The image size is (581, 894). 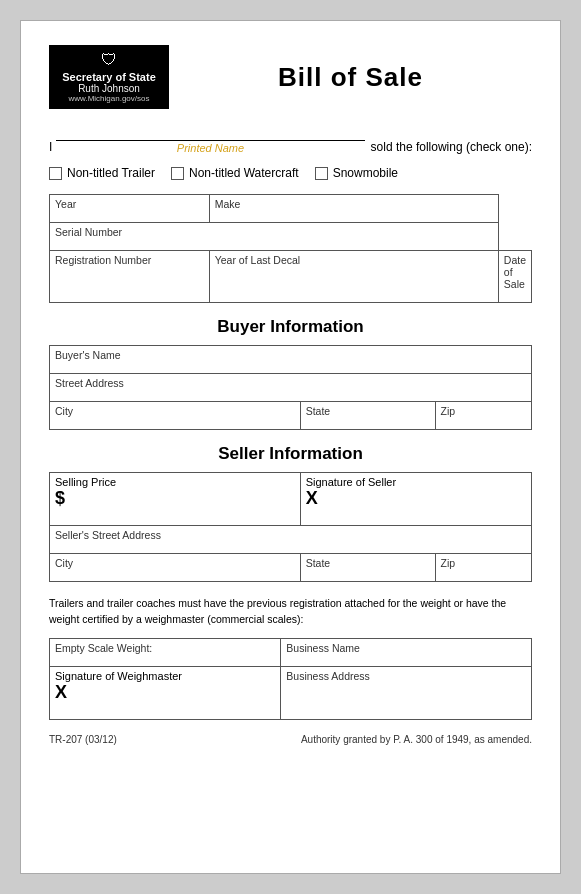 What do you see at coordinates (368, 568) in the screenshot?
I see `seller-state-cell: State` at bounding box center [368, 568].